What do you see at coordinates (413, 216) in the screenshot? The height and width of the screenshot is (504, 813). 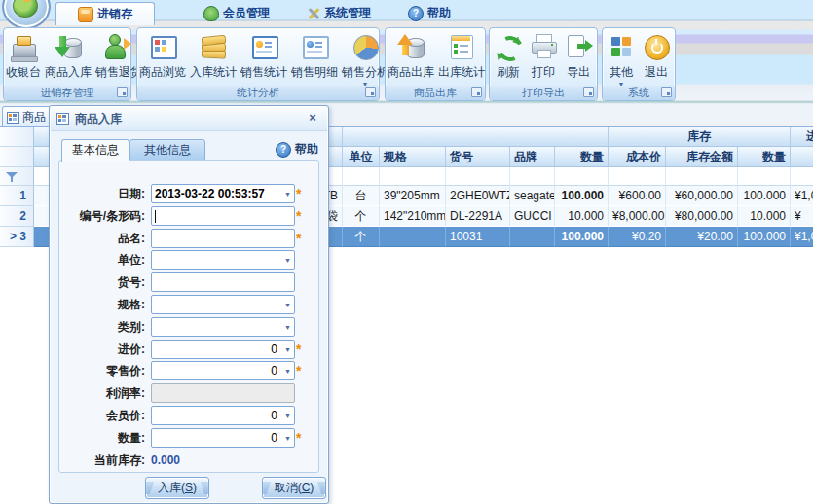 I see `grid-cell-spec: 142"210mm` at bounding box center [413, 216].